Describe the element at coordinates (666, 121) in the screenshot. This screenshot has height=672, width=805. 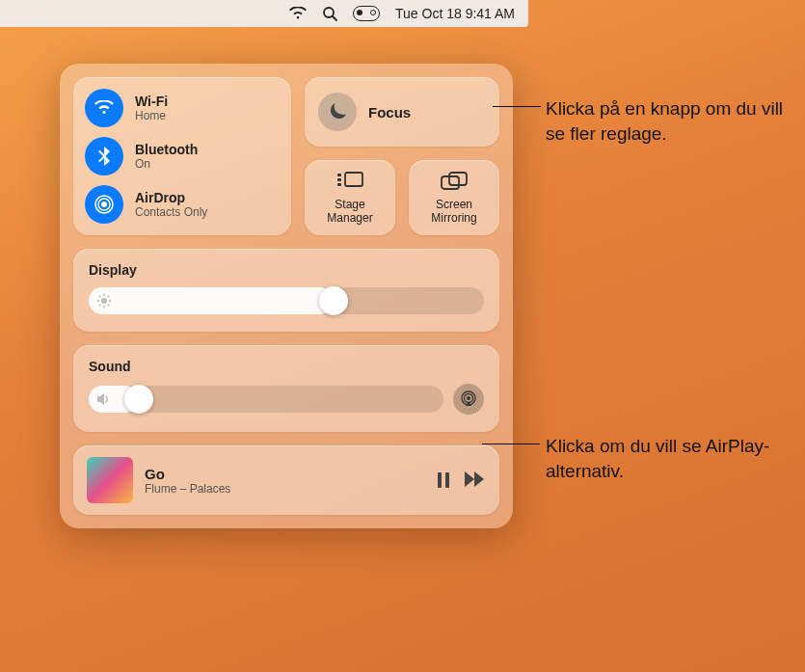
I see `callout-focus: Klicka på en knapp om du vill se fler re…` at that location.